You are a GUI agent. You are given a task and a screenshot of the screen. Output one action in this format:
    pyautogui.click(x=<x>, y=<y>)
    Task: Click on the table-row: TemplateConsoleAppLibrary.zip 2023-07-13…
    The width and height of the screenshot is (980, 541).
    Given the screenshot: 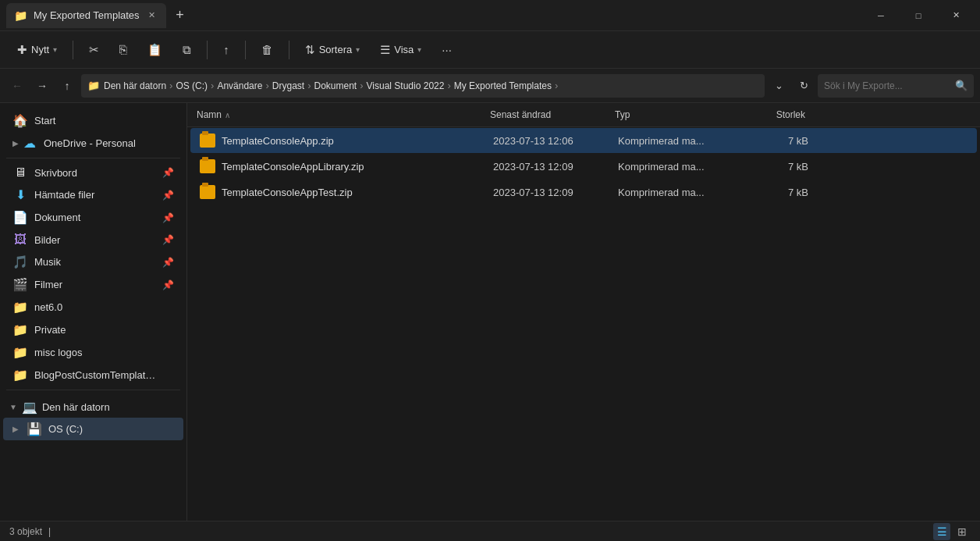 What is the action you would take?
    pyautogui.click(x=584, y=166)
    